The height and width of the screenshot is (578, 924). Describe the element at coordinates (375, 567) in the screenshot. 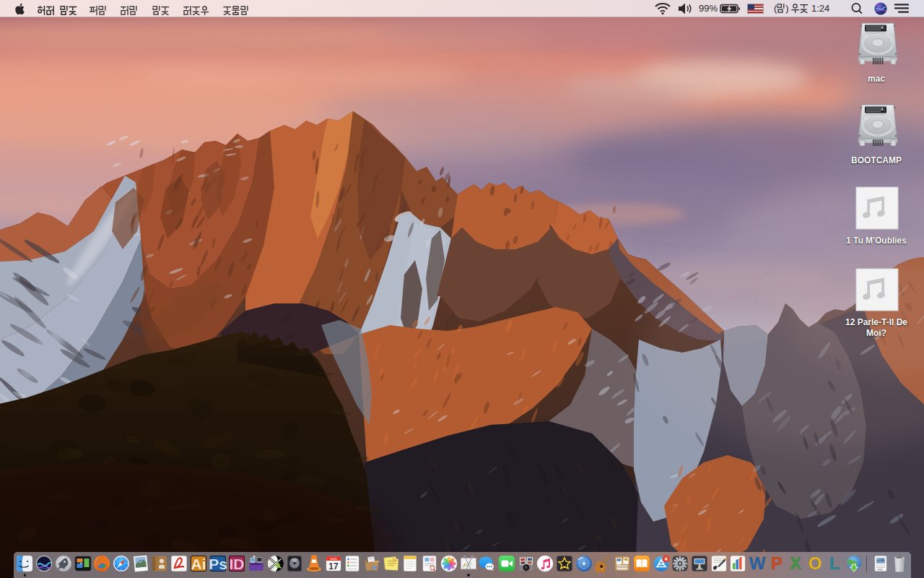

I see `svg-text: Q` at that location.